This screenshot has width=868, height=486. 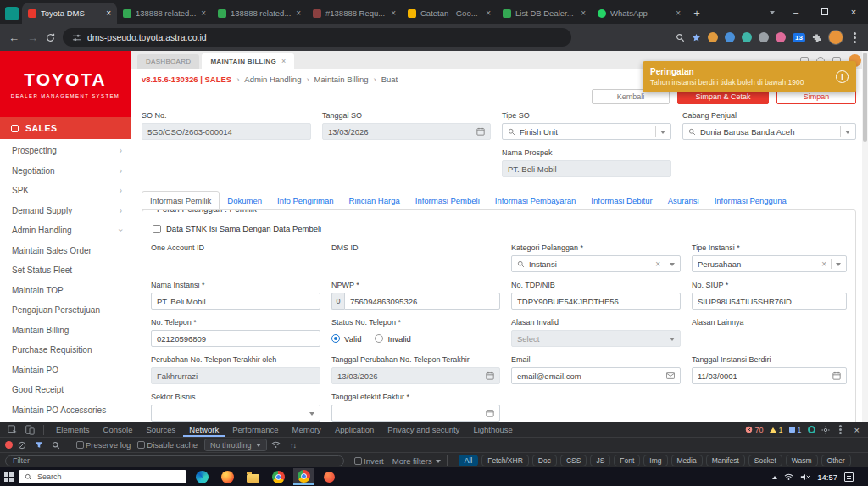 What do you see at coordinates (827, 477) in the screenshot?
I see `clock: 14:57` at bounding box center [827, 477].